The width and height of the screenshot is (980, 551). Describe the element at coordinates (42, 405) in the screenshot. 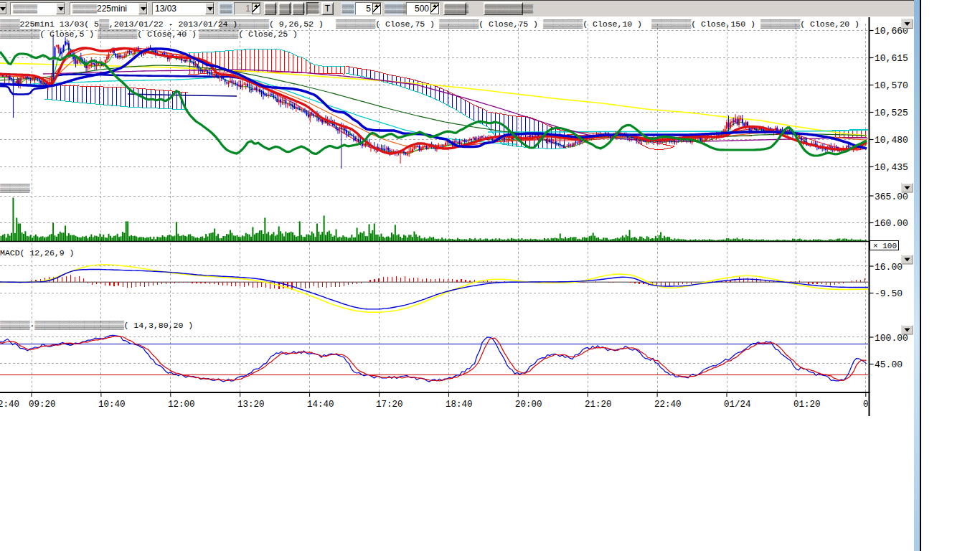

I see `svg-text: 09:20` at that location.